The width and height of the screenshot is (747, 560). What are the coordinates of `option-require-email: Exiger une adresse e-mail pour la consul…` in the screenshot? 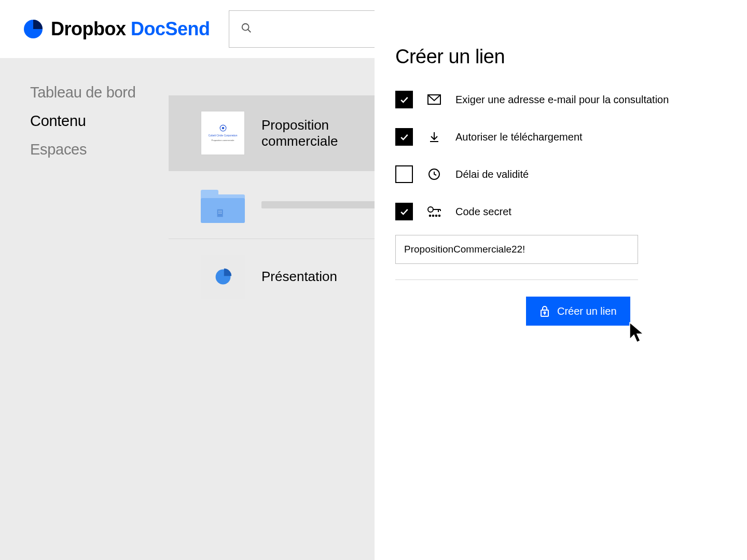 It's located at (561, 100).